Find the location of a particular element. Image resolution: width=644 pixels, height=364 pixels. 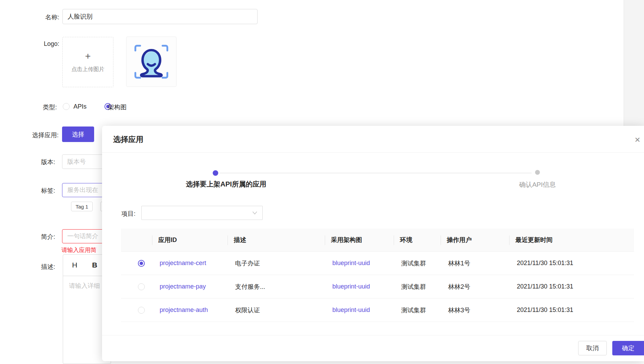

radio-type-apis-label: APIs is located at coordinates (80, 107).